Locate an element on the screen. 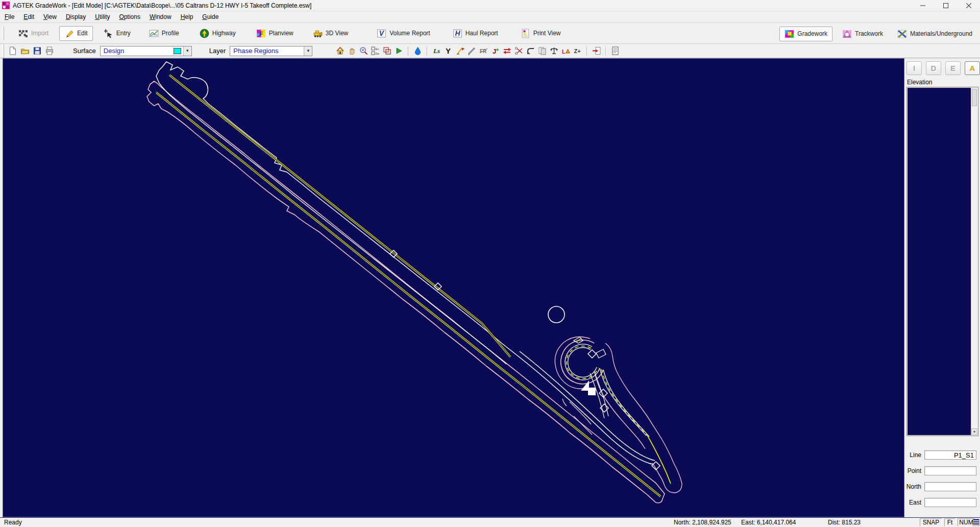 The width and height of the screenshot is (980, 527). pan-hand-icon is located at coordinates (352, 51).